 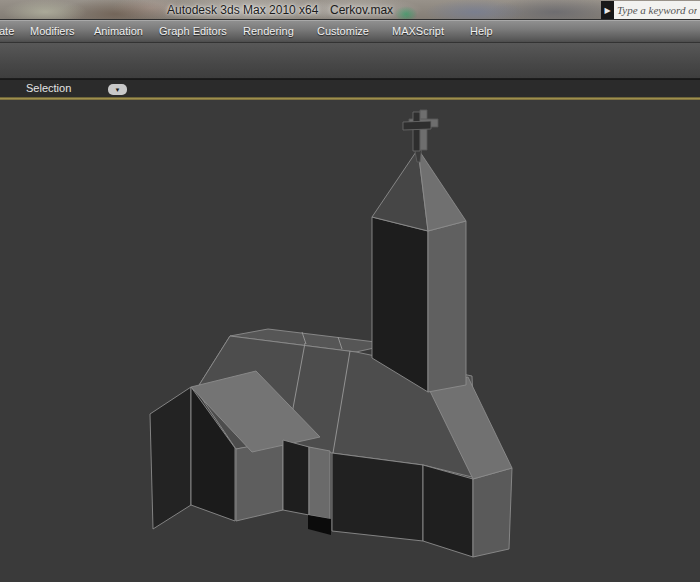 I want to click on menu-item-animation: Animation, so click(x=118, y=31).